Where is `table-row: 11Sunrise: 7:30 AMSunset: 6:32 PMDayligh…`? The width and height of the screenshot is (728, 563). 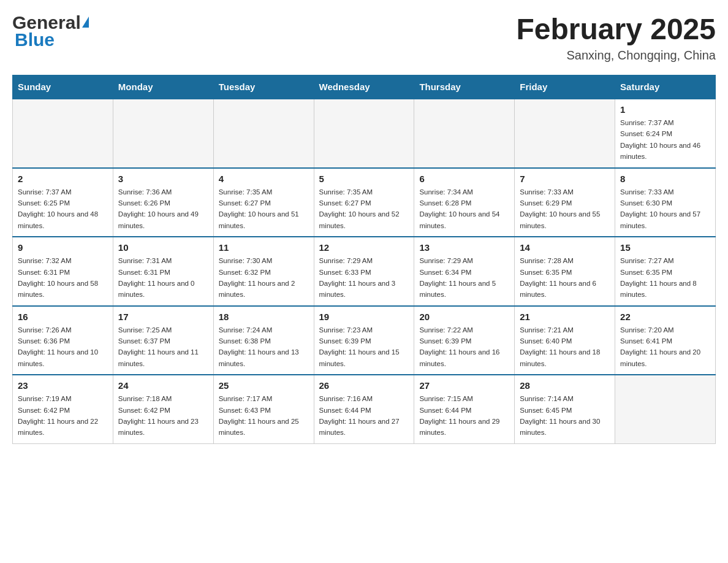 table-row: 11Sunrise: 7:30 AMSunset: 6:32 PMDayligh… is located at coordinates (264, 271).